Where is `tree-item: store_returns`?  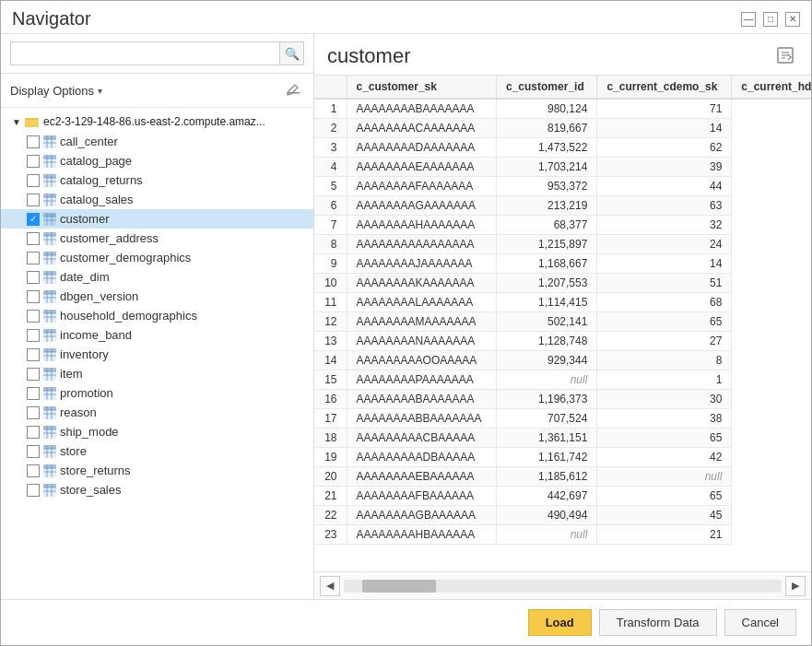
tree-item: store_returns is located at coordinates (157, 470).